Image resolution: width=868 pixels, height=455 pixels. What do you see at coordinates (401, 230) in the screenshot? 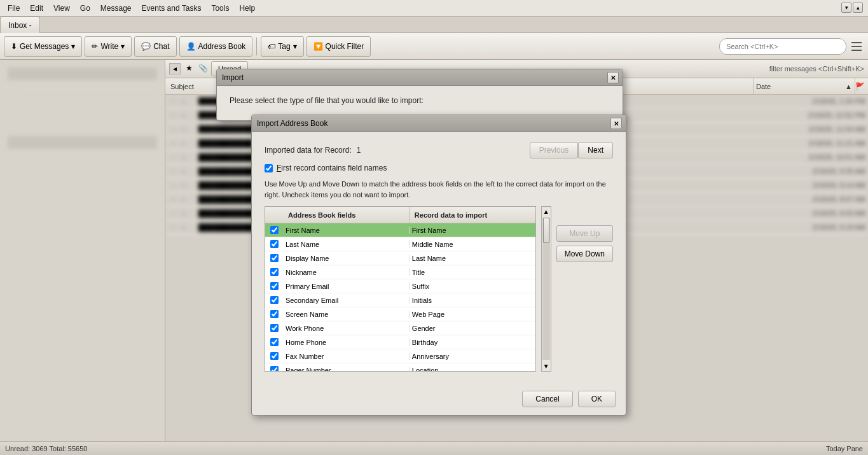
I see `list-item: First Name First Name` at bounding box center [401, 230].